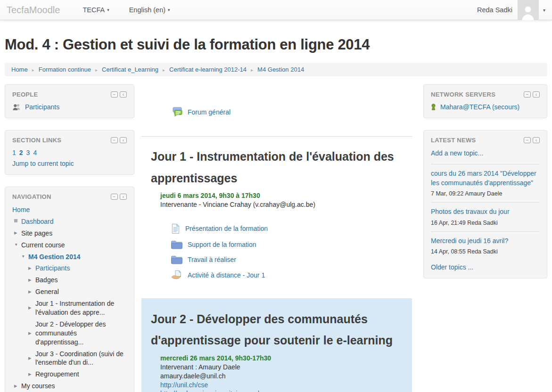 This screenshot has height=392, width=552. What do you see at coordinates (70, 298) in the screenshot?
I see `navigation-tree: Home Dashboard Site pages Current course…` at bounding box center [70, 298].